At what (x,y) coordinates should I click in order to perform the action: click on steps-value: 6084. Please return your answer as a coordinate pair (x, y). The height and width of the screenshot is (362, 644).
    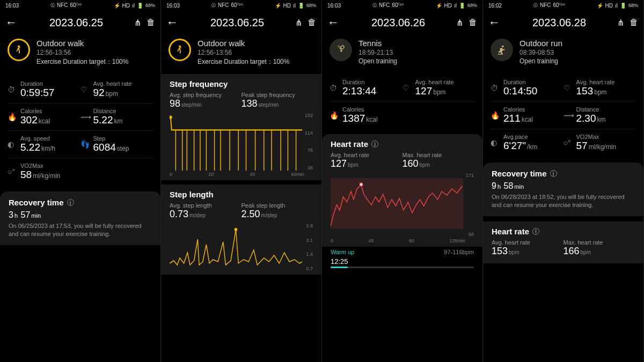
    Looking at the image, I should click on (105, 147).